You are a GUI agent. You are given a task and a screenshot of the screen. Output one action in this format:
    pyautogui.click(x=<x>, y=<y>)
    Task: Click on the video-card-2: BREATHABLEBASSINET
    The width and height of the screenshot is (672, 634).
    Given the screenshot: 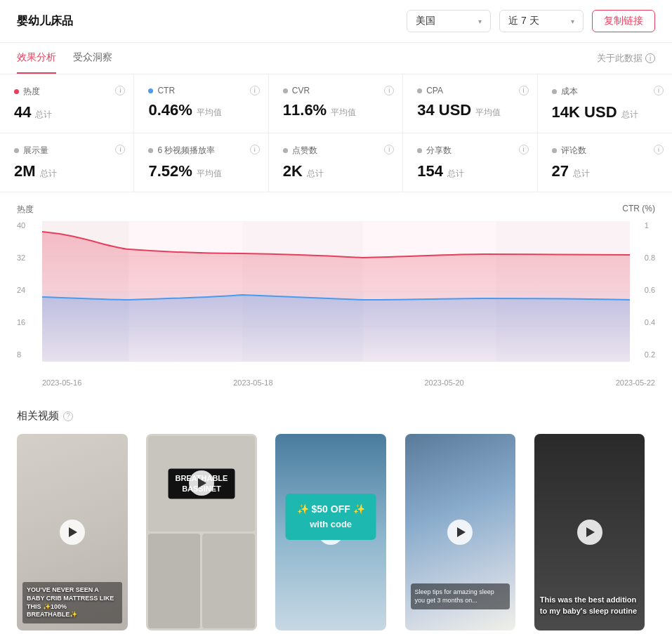 What is the action you would take?
    pyautogui.click(x=202, y=532)
    